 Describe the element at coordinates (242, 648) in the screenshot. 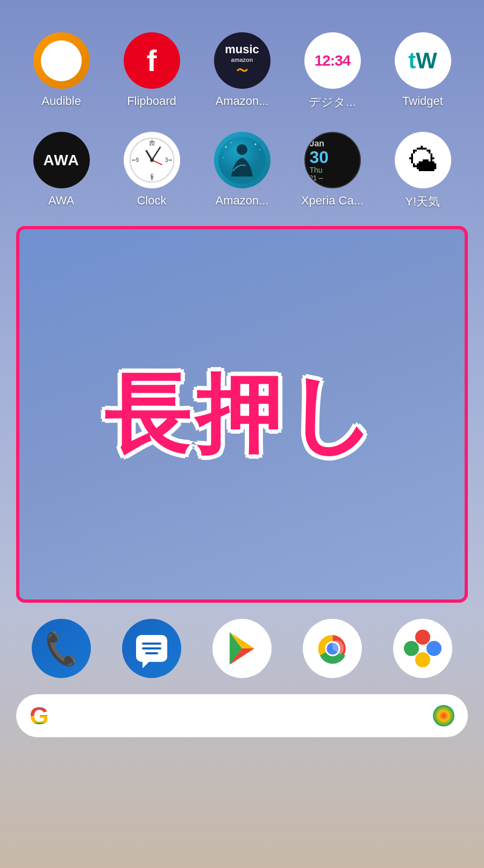

I see `play-store-icon` at that location.